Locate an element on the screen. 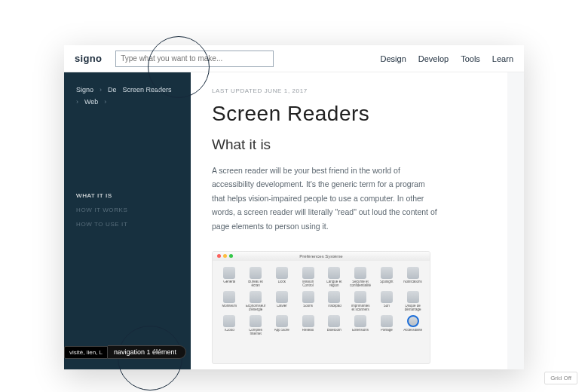 The width and height of the screenshot is (588, 392). table-of-contents: WHAT IT IS HOW IT WORKS HOW TO USE IT is located at coordinates (127, 210).